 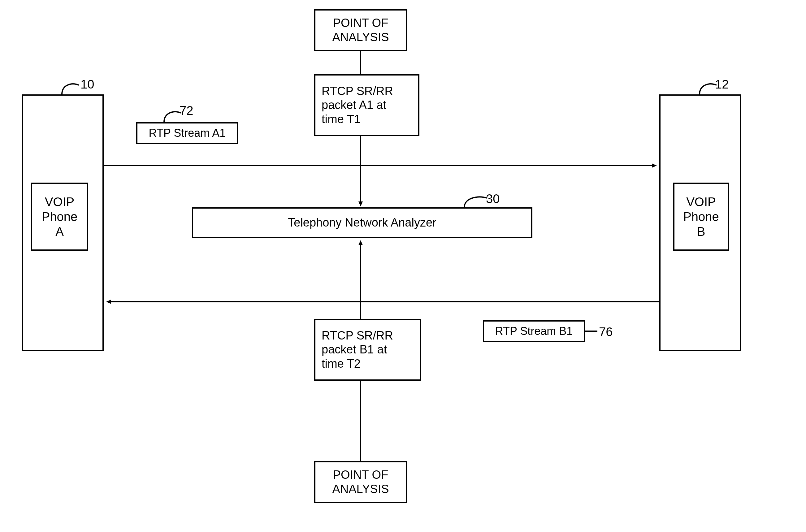 I want to click on phone-b-label-box: VOIP Phone B, so click(x=701, y=216).